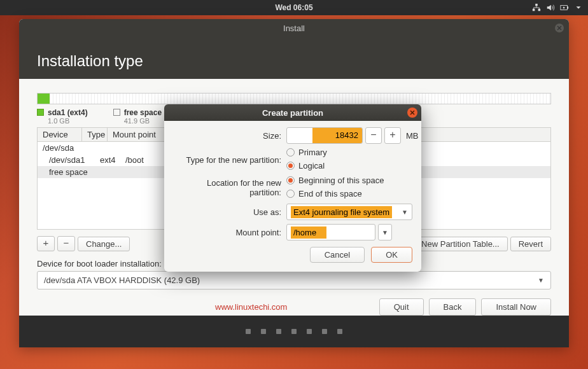 The image size is (588, 369). I want to click on change-button: Change..., so click(104, 244).